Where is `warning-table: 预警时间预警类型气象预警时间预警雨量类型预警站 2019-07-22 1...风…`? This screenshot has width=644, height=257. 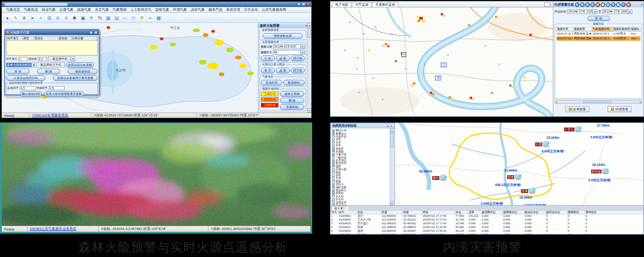
warning-table: 预警时间预警类型气象预警时间预警雨量类型预警站 2019-07-22 1...风… is located at coordinates (598, 62).